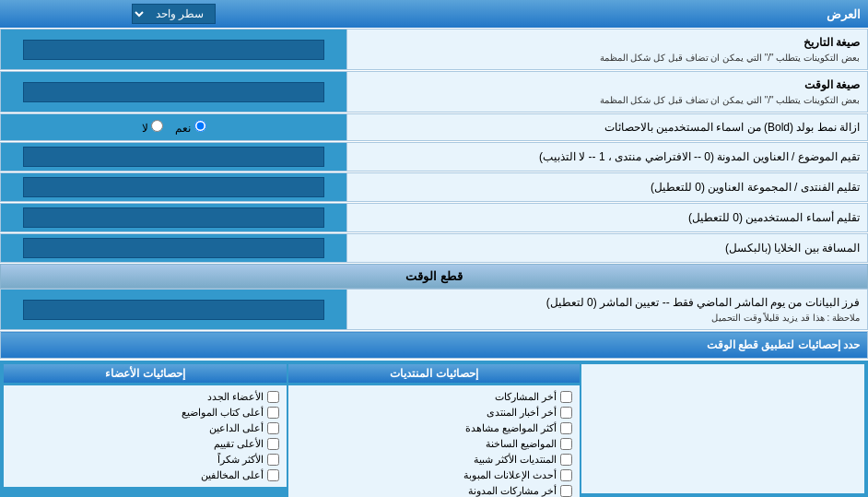 The width and height of the screenshot is (868, 497). Describe the element at coordinates (190, 128) in the screenshot. I see `bold-yes-label: نعم` at that location.